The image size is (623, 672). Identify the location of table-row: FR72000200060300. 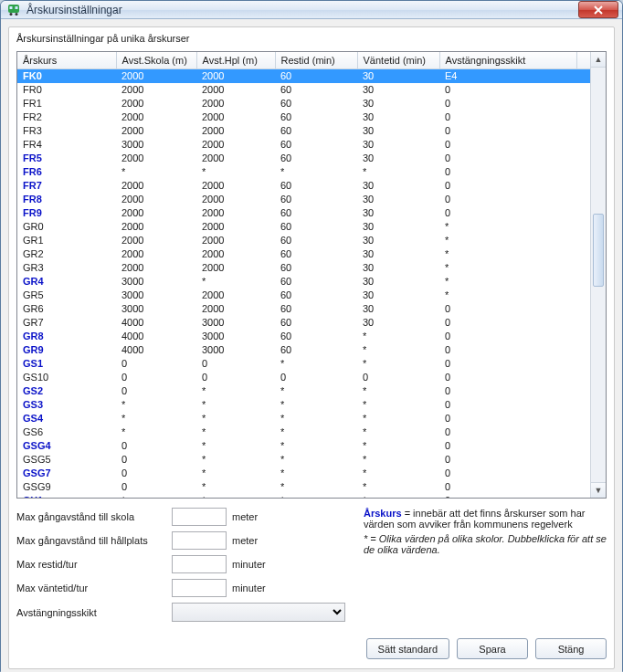
(303, 186).